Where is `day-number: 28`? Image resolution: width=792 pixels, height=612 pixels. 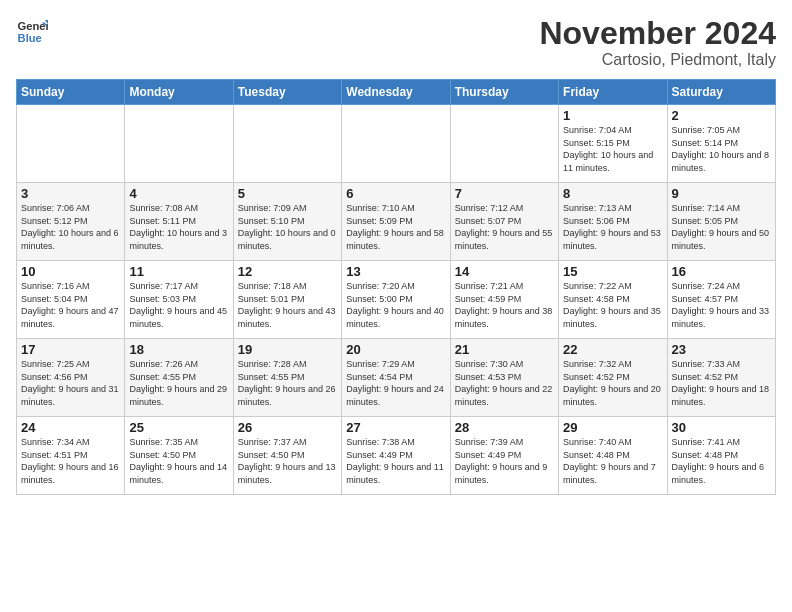 day-number: 28 is located at coordinates (504, 428).